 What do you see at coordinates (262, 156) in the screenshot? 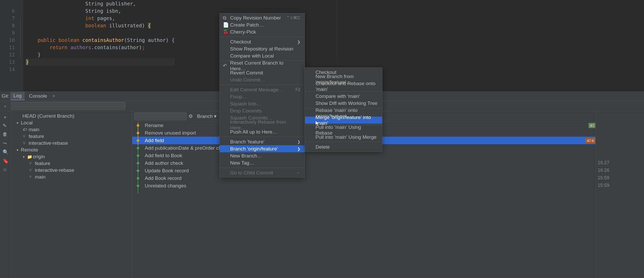
I see `menu-item: New Branch…` at bounding box center [262, 156].